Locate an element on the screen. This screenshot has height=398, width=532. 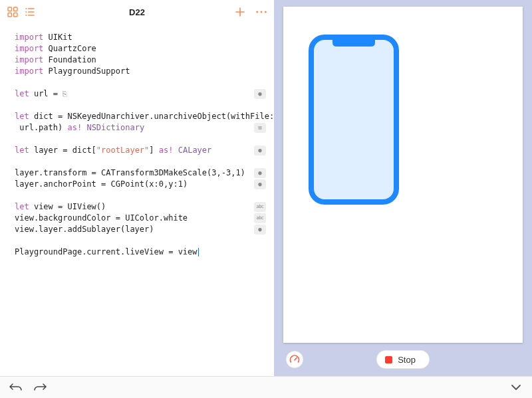
text-cursor is located at coordinates (198, 252).